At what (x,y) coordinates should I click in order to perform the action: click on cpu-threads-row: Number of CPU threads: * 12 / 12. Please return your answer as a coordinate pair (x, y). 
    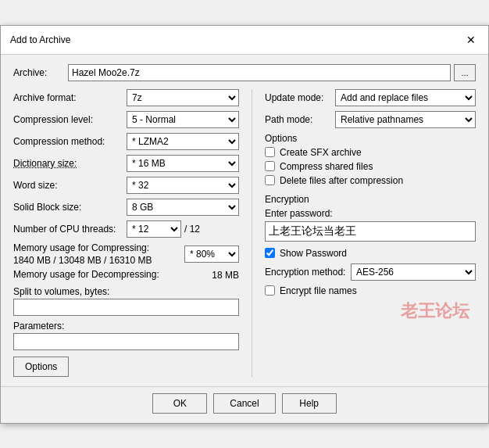
    Looking at the image, I should click on (127, 229).